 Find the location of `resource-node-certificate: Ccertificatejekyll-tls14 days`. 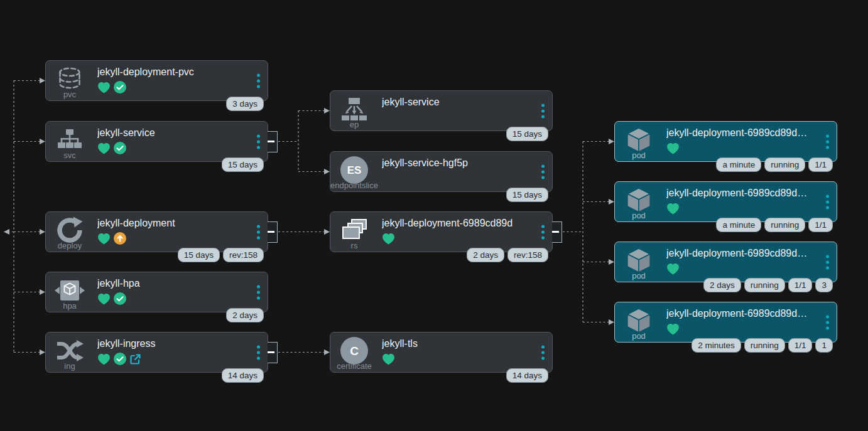

resource-node-certificate: Ccertificatejekyll-tls14 days is located at coordinates (441, 353).